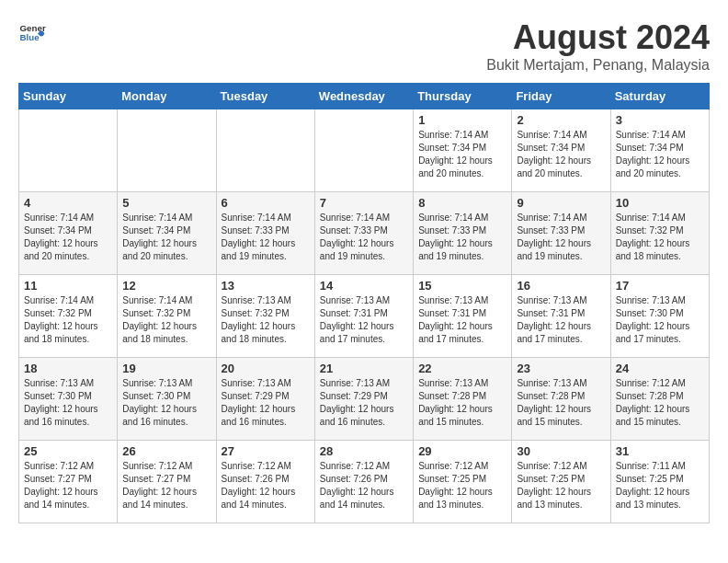 The width and height of the screenshot is (728, 563). I want to click on day-info: Sunrise: 7:13 AM Sunset: 7:32 PM Dayligh…, so click(266, 320).